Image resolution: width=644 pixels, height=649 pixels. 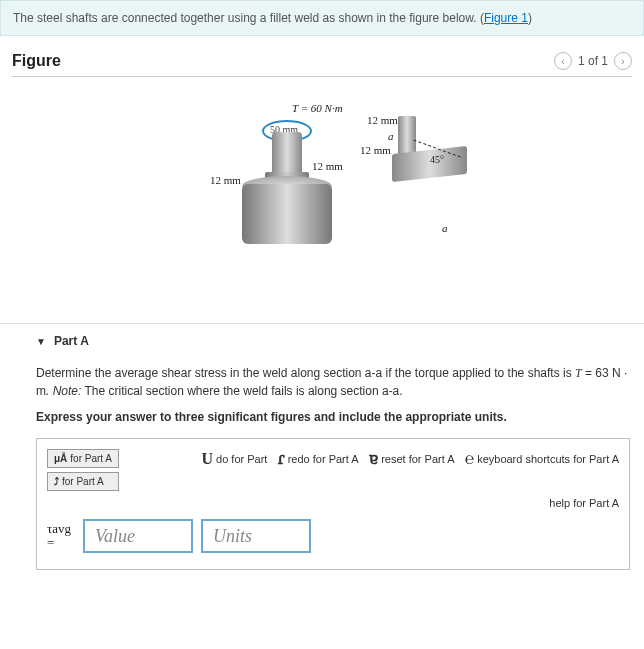 What do you see at coordinates (318, 458) in the screenshot?
I see `redo-button: ɾ redo for Part A` at bounding box center [318, 458].